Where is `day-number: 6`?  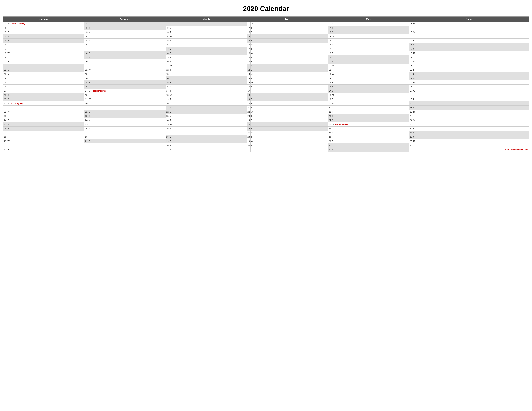
day-number: 6 is located at coordinates (168, 45).